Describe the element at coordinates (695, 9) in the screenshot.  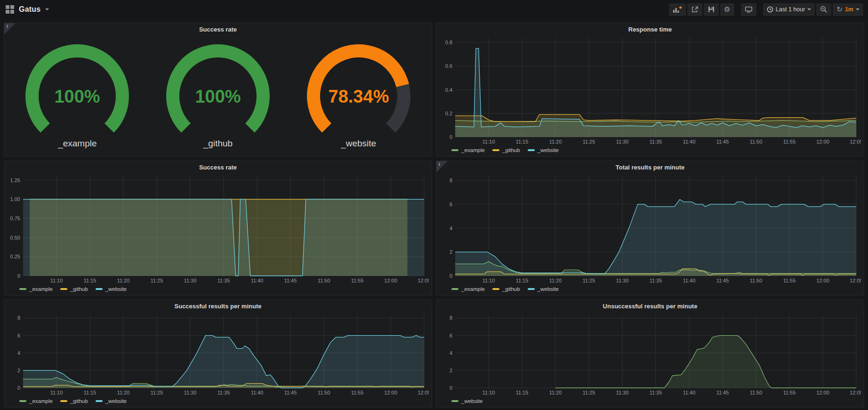
I see `share-button` at that location.